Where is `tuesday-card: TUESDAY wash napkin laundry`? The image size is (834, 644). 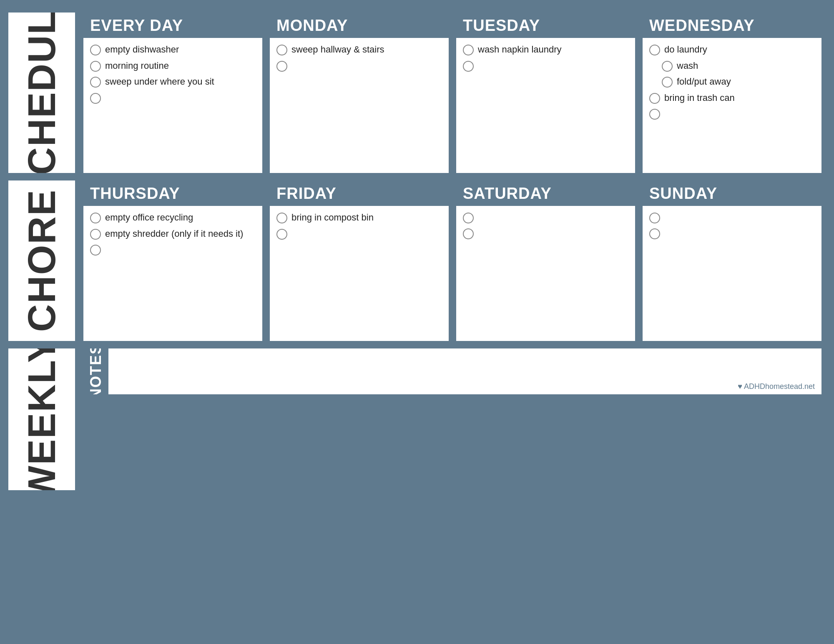 tuesday-card: TUESDAY wash napkin laundry is located at coordinates (545, 93).